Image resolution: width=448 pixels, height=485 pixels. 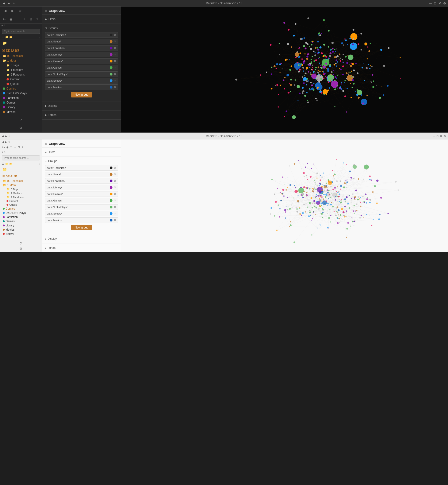 What do you see at coordinates (78, 174) in the screenshot?
I see `group-input-meta-light` at bounding box center [78, 174].